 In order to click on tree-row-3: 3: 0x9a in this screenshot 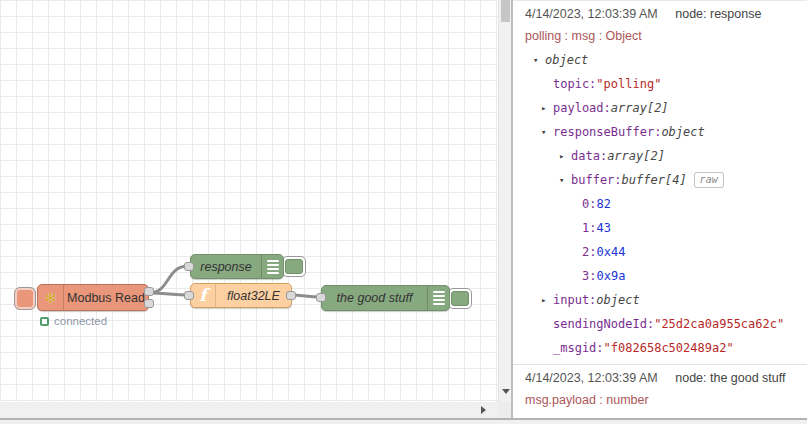, I will do `click(663, 276)`.